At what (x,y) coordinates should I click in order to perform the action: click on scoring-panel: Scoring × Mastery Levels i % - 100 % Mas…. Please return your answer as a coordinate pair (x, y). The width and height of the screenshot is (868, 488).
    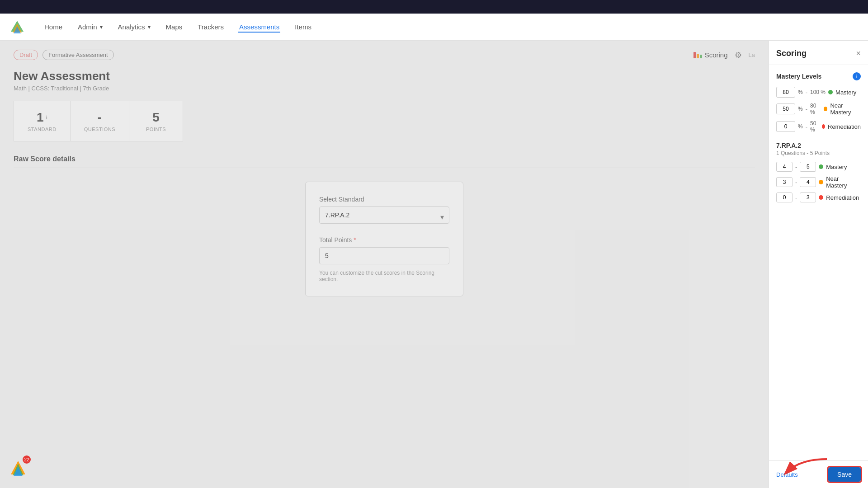
    Looking at the image, I should click on (818, 264).